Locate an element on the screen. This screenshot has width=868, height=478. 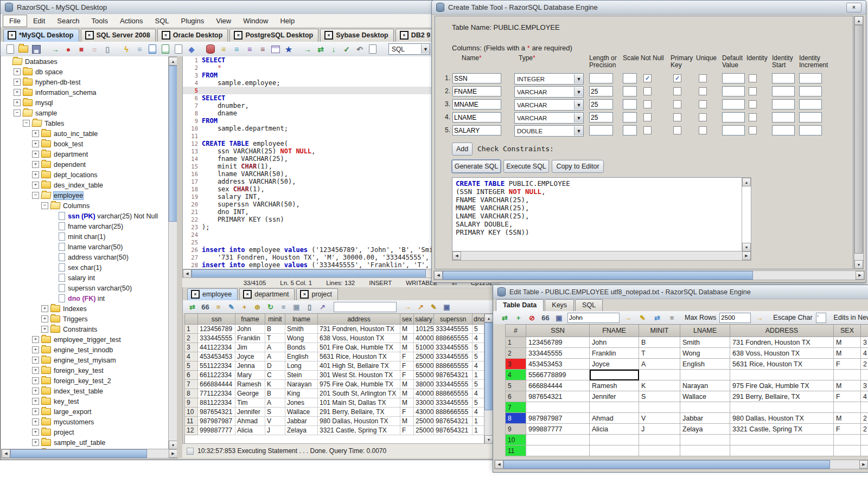
cell: 453453453 is located at coordinates (558, 364).